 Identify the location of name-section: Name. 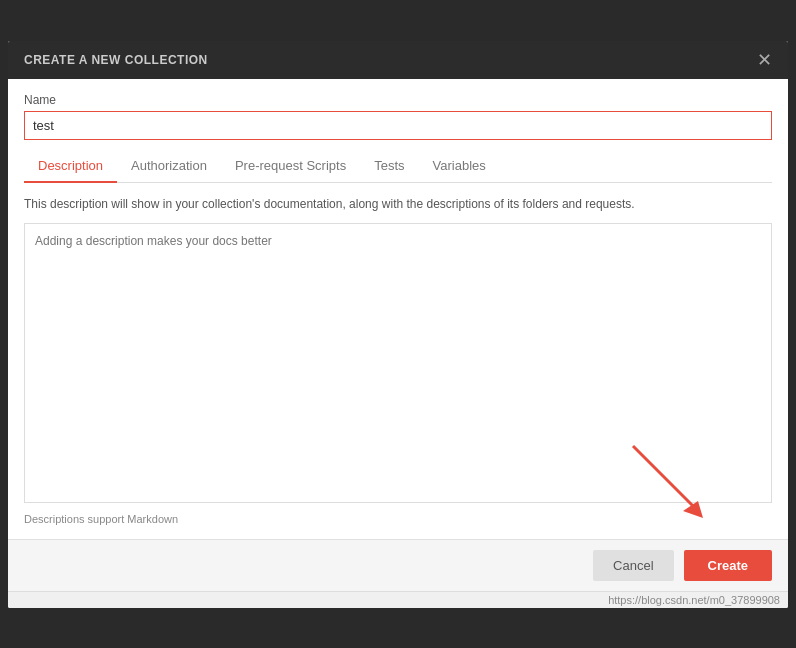
(398, 116).